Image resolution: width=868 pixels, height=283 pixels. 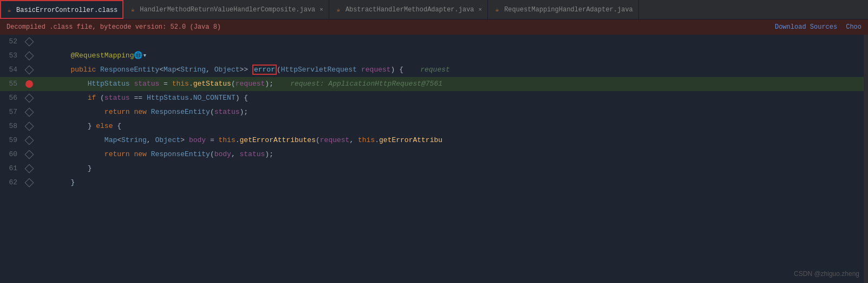 I want to click on paren-close-54: ) {, so click(x=406, y=69).